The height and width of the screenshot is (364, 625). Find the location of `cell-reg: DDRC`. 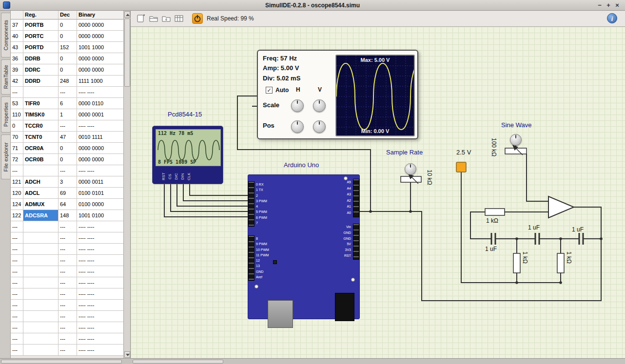

cell-reg: DDRC is located at coordinates (41, 70).